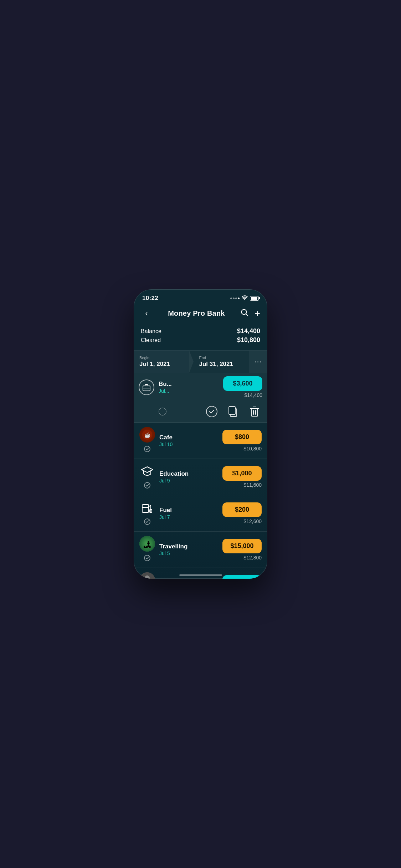  Describe the element at coordinates (200, 412) in the screenshot. I see `transaction-actions-row` at that location.